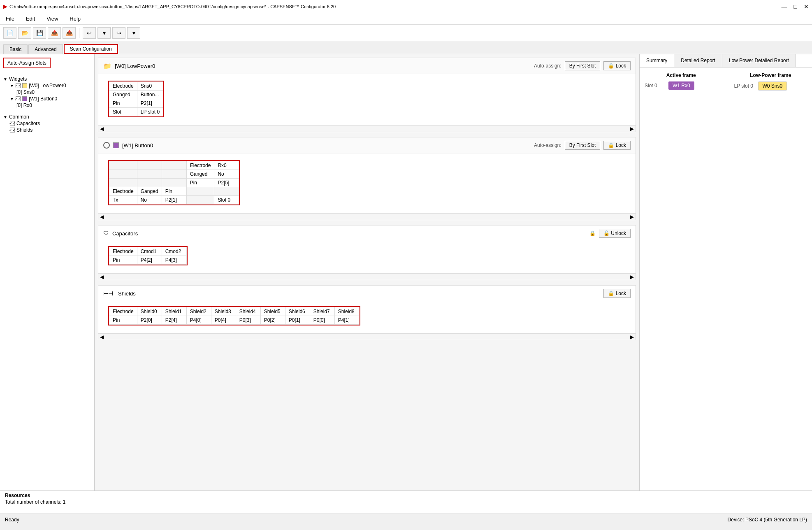  What do you see at coordinates (69, 33) in the screenshot?
I see `export-button: 📤` at bounding box center [69, 33].